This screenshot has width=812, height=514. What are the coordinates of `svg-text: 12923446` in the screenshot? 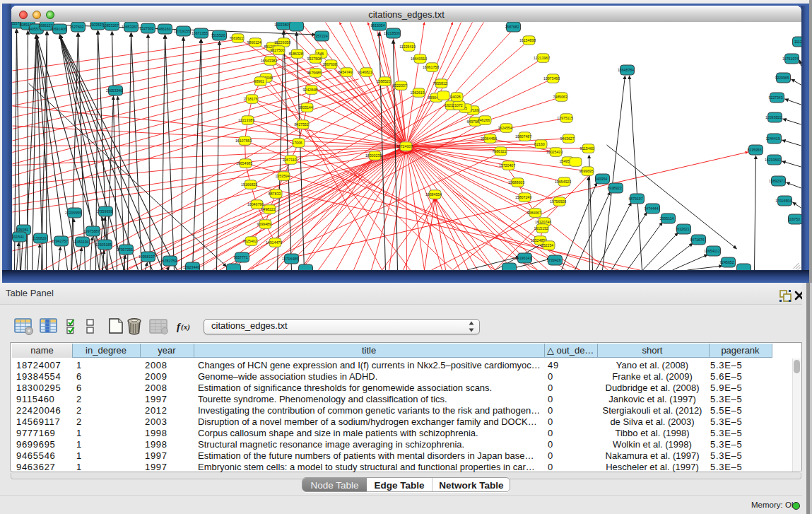 It's located at (191, 267).